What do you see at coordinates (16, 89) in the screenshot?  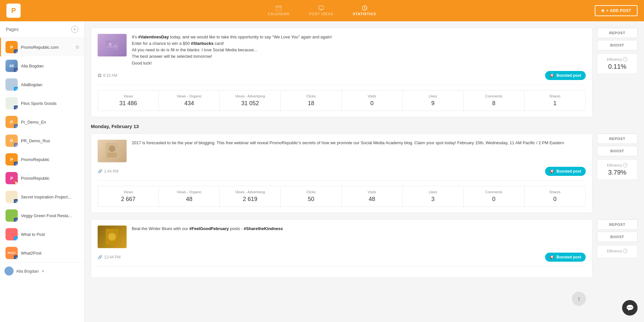 I see `twitter-badge: t` at bounding box center [16, 89].